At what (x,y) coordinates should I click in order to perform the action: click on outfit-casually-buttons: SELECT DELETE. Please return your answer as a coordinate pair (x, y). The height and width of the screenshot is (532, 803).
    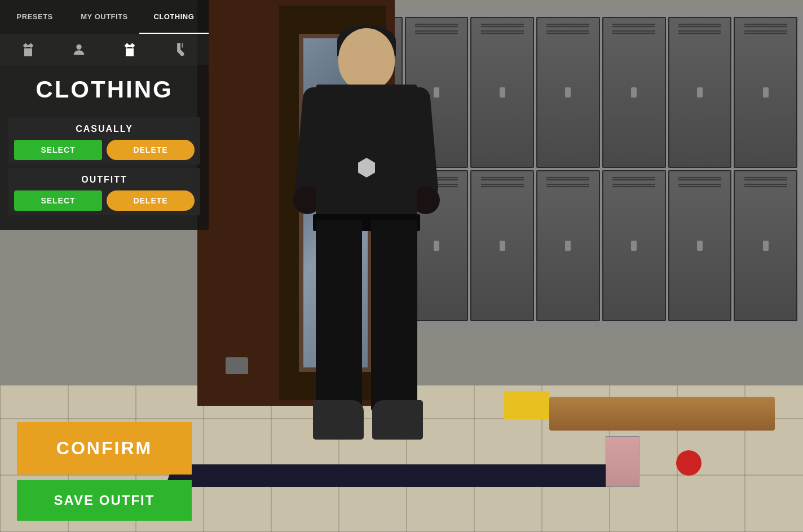
    Looking at the image, I should click on (104, 150).